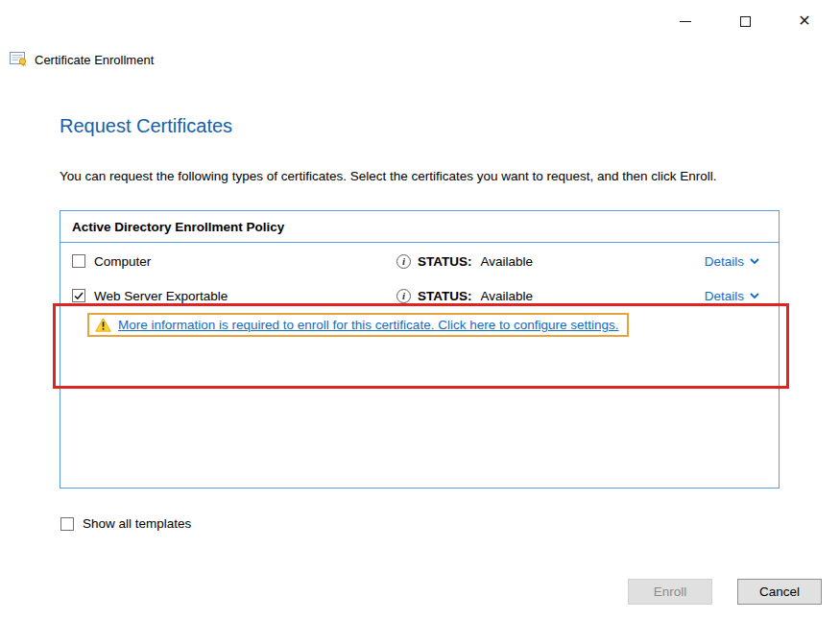 This screenshot has width=840, height=620. What do you see at coordinates (79, 261) in the screenshot?
I see `computer-checkbox` at bounding box center [79, 261].